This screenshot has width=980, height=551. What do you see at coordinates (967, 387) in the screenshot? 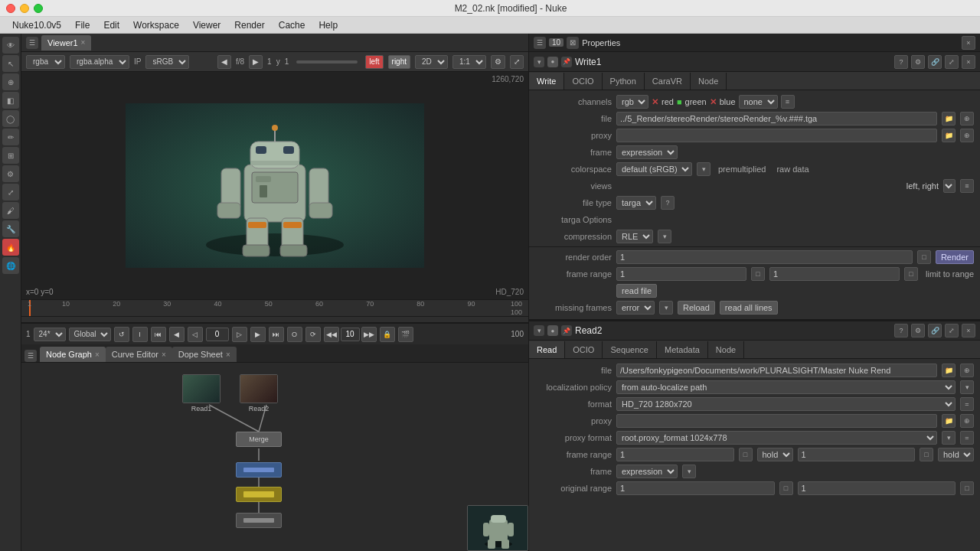
I see `localization-arrow-icon: ▾` at bounding box center [967, 387].